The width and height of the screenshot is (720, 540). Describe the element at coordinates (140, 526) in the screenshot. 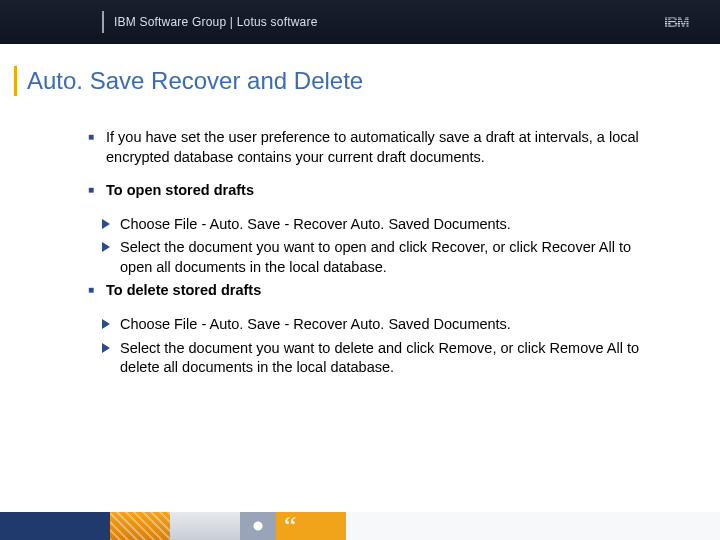

I see `footer-seg-orange-texture` at that location.